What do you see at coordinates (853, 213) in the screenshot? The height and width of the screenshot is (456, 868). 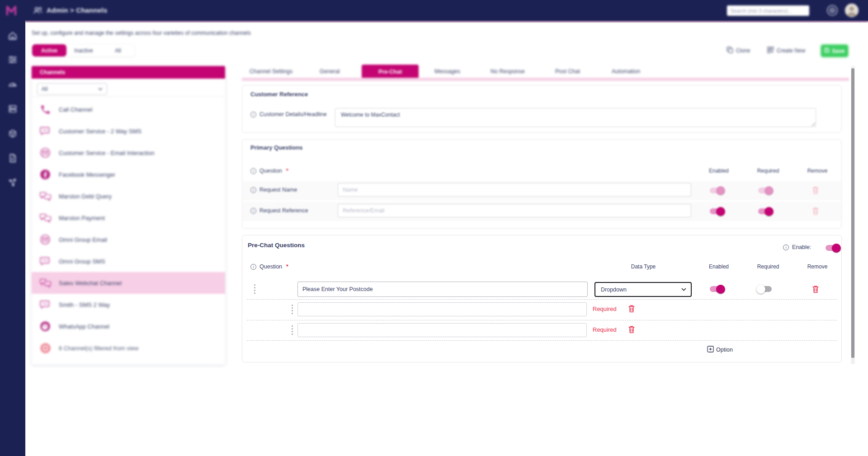 I see `scrollbar-thumb` at bounding box center [853, 213].